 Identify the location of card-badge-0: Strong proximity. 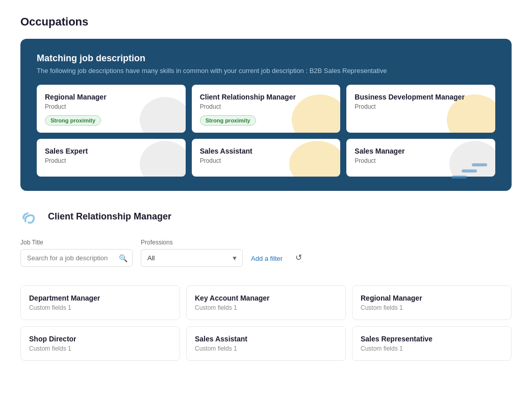
(73, 120).